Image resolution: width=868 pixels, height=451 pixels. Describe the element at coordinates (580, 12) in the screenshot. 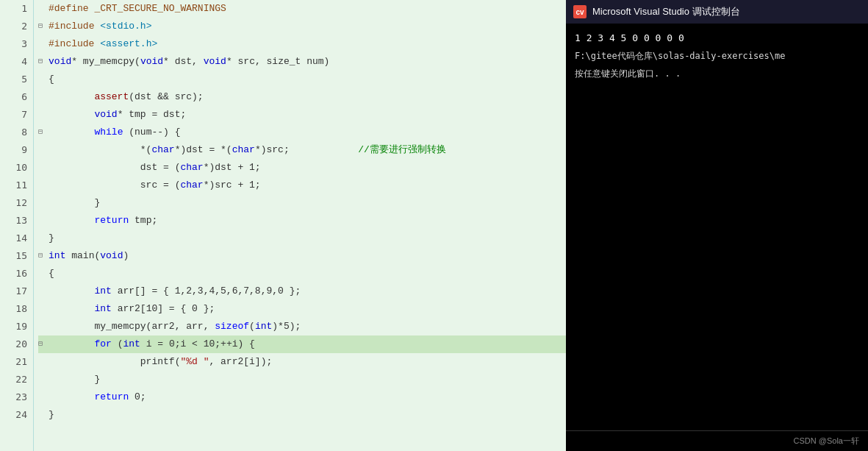

I see `visual-studio-icon: cv` at that location.